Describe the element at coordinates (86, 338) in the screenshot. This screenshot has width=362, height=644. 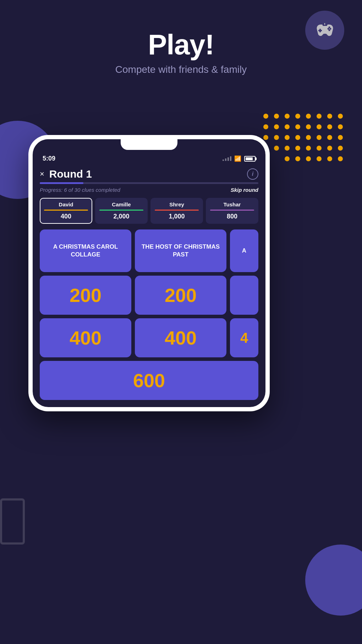
I see `value-card-400-1: 400` at that location.